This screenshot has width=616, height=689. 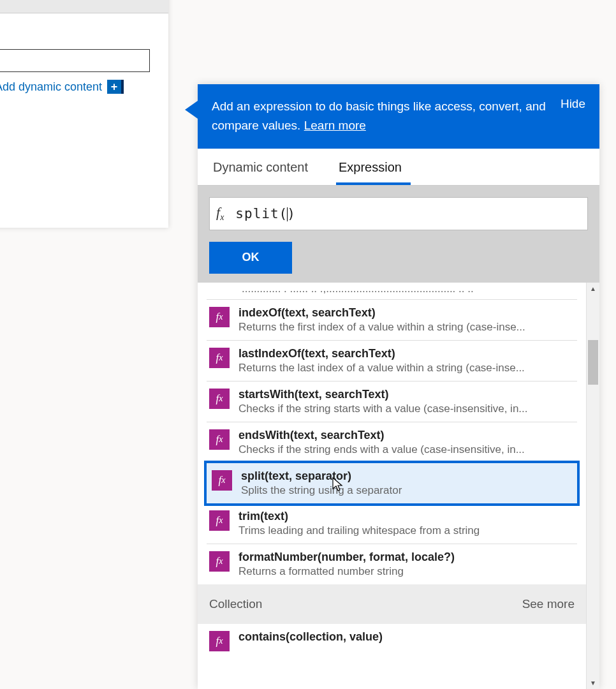 What do you see at coordinates (380, 116) in the screenshot?
I see `popup-header-text: Add an expression to do basic things lik…` at bounding box center [380, 116].